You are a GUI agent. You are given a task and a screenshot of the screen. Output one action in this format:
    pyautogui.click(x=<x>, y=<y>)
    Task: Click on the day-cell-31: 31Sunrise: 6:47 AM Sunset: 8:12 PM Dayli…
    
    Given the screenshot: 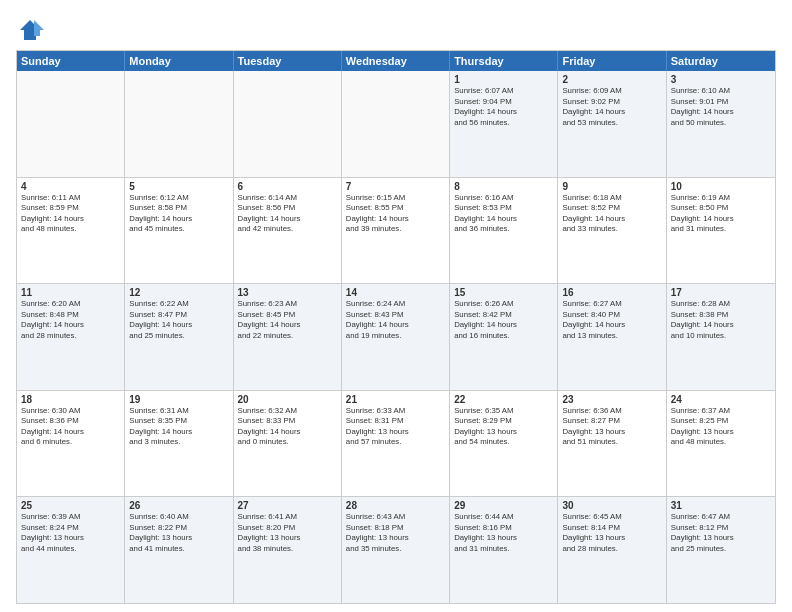 What is the action you would take?
    pyautogui.click(x=721, y=550)
    